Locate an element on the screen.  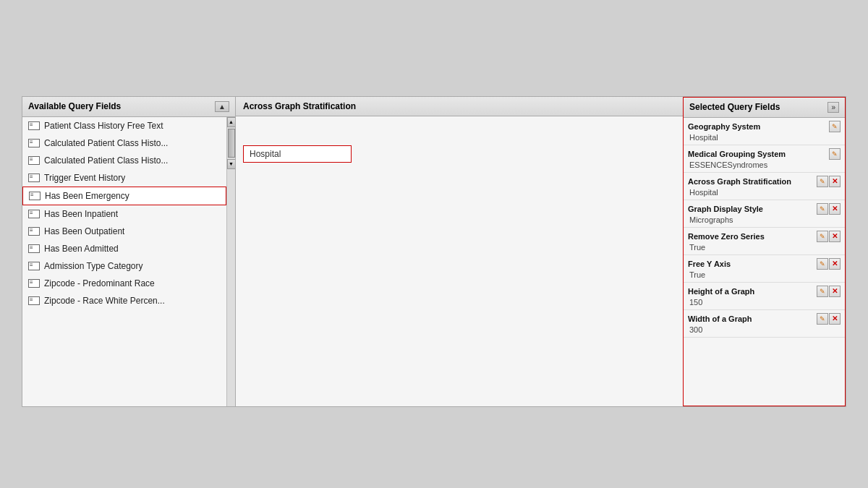
query-field-item: Remove Zero Series ✎✕ True is located at coordinates (764, 241).